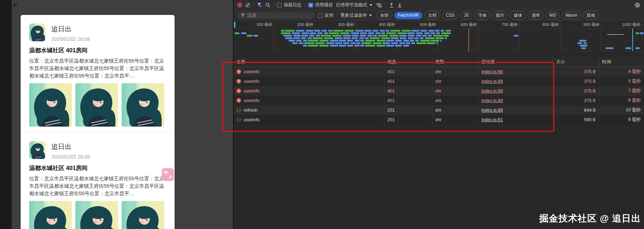  What do you see at coordinates (321, 5) in the screenshot?
I see `disable-cache-toggle: 停用缓存` at bounding box center [321, 5].